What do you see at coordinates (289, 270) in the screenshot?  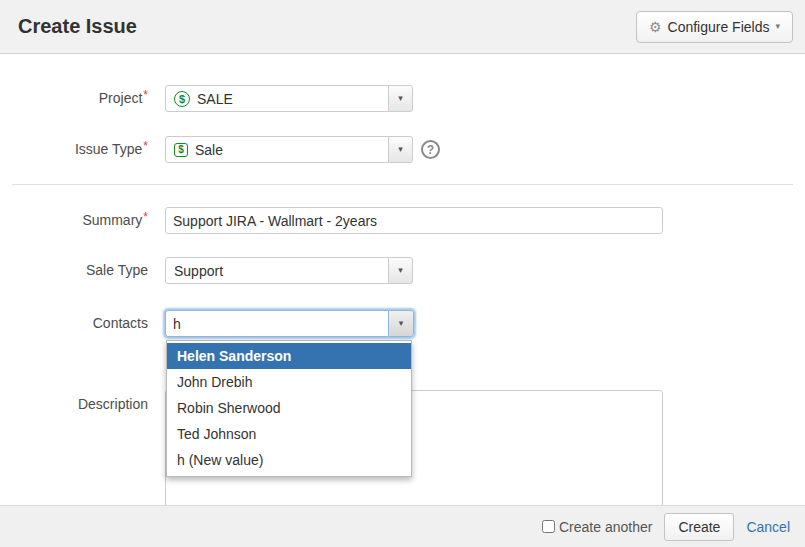 I see `sale-type-select: Support ▾` at bounding box center [289, 270].